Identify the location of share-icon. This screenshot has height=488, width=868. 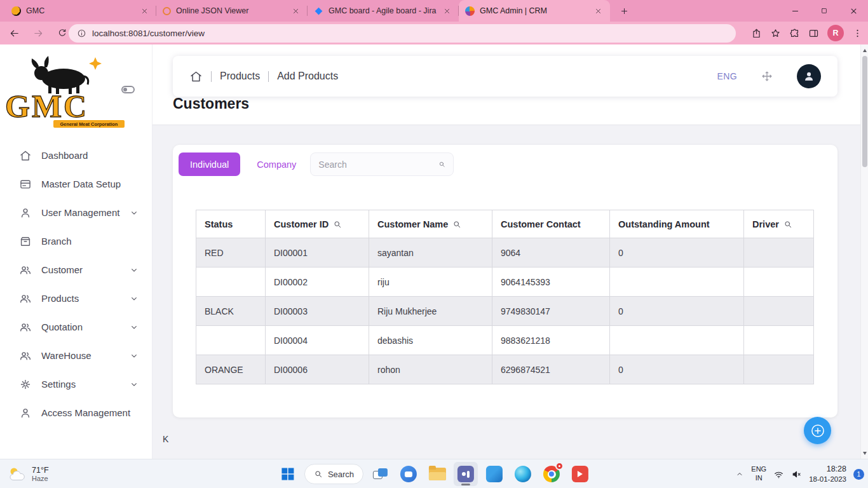
(756, 33).